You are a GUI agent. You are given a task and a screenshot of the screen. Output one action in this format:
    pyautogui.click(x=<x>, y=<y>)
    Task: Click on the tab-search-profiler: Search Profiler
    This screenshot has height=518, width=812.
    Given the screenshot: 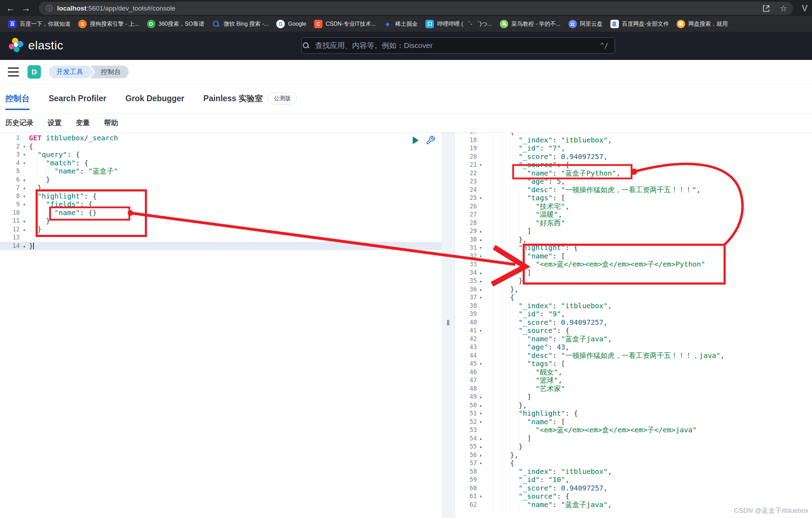 What is the action you would take?
    pyautogui.click(x=78, y=99)
    